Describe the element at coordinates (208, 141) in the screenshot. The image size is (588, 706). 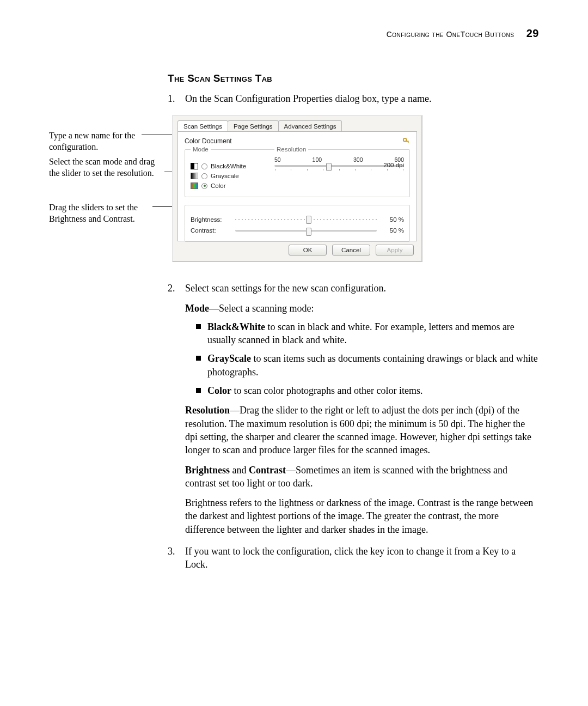
I see `config-name: Color Document` at that location.